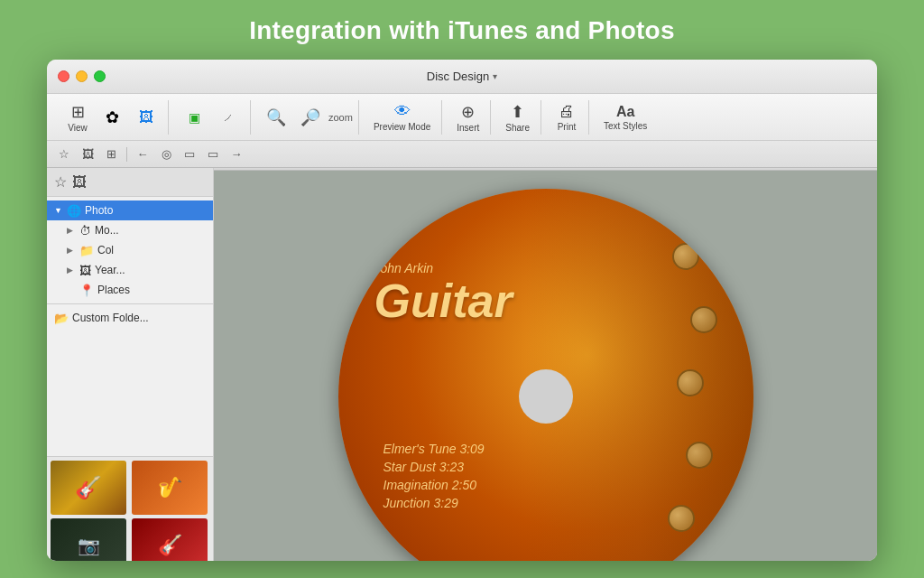 The width and height of the screenshot is (924, 578). What do you see at coordinates (130, 250) in the screenshot?
I see `sidebar-item-collections: ▶ 📁 Col` at bounding box center [130, 250].